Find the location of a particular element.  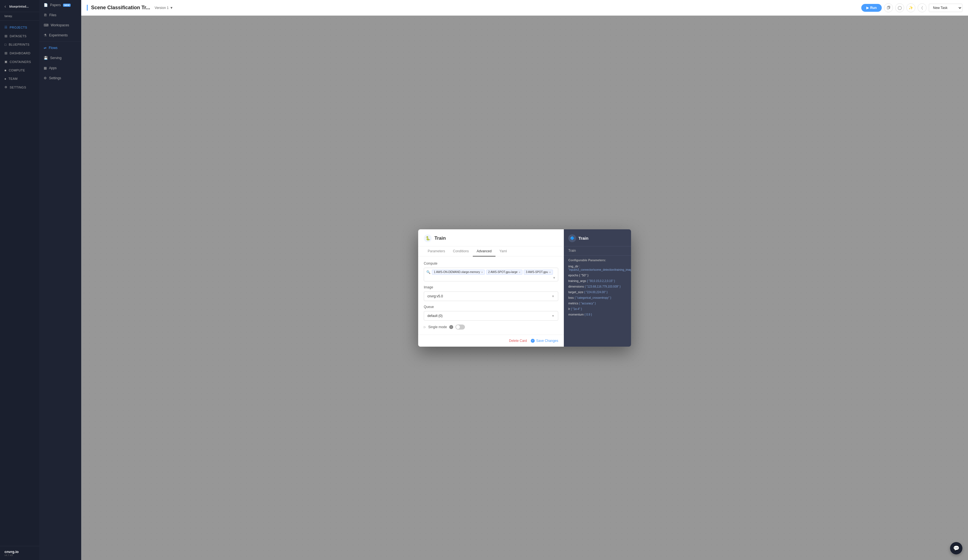

modal-tabs: Parameters Conditions Advanced Yaml is located at coordinates (491, 252).